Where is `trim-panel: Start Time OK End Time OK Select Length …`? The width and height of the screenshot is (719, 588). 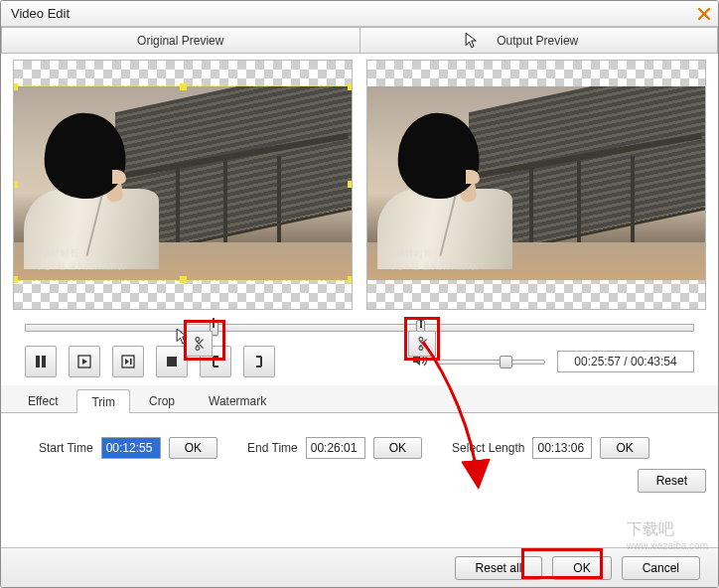 trim-panel: Start Time OK End Time OK Select Length … is located at coordinates (360, 441).